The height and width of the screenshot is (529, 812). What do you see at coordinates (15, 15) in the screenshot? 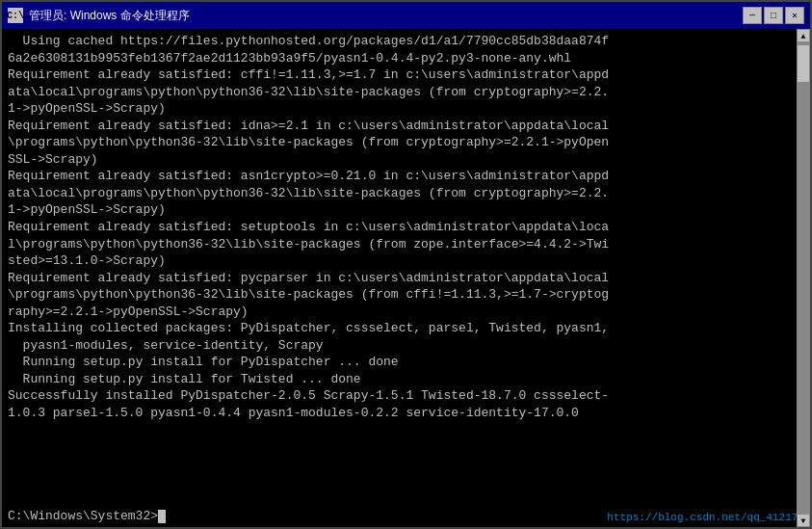
I see `cmd-icon: C:\` at bounding box center [15, 15].